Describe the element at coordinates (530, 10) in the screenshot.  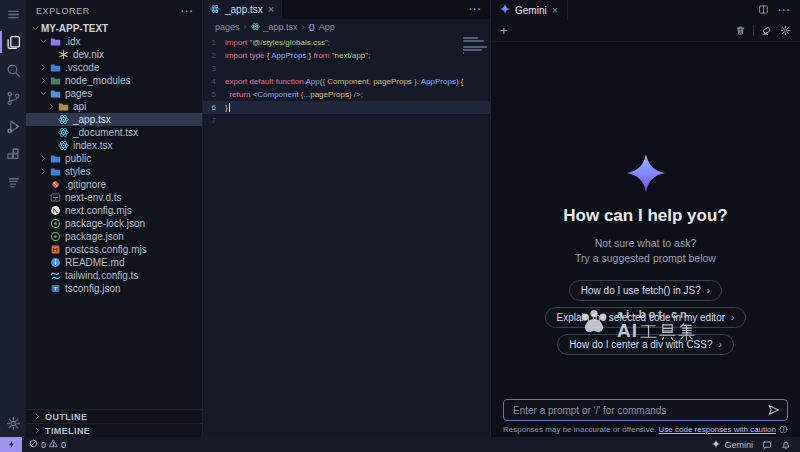
I see `tab-gemini: Gemini ×` at that location.